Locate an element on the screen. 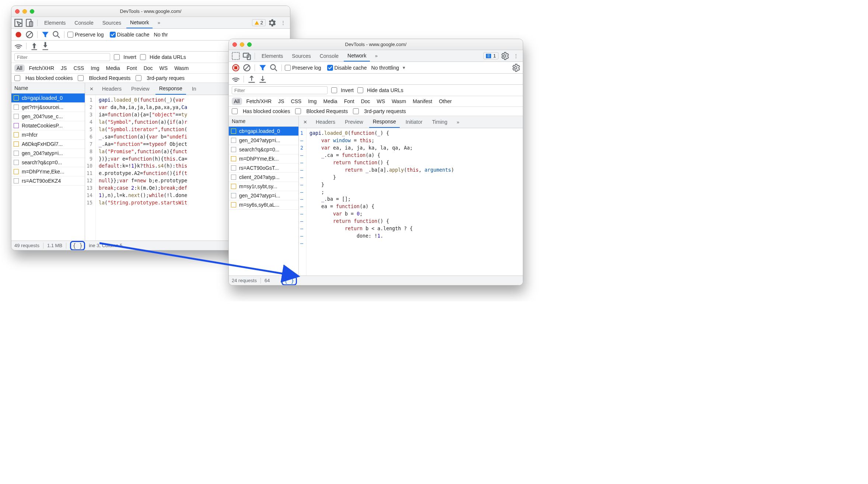  response-code: 1 – 2 – – – – – – – – – – – – – gapi.loa… is located at coordinates (411, 202).